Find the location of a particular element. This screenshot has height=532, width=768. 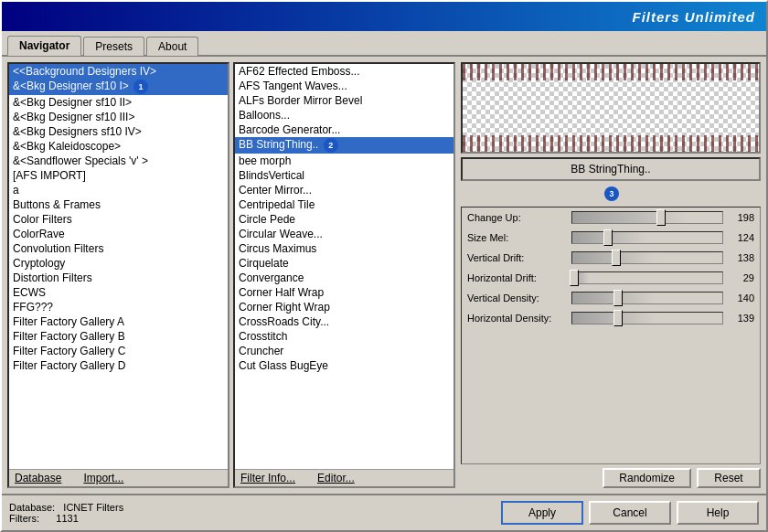

tab-navigator: Navigator is located at coordinates (44, 46).